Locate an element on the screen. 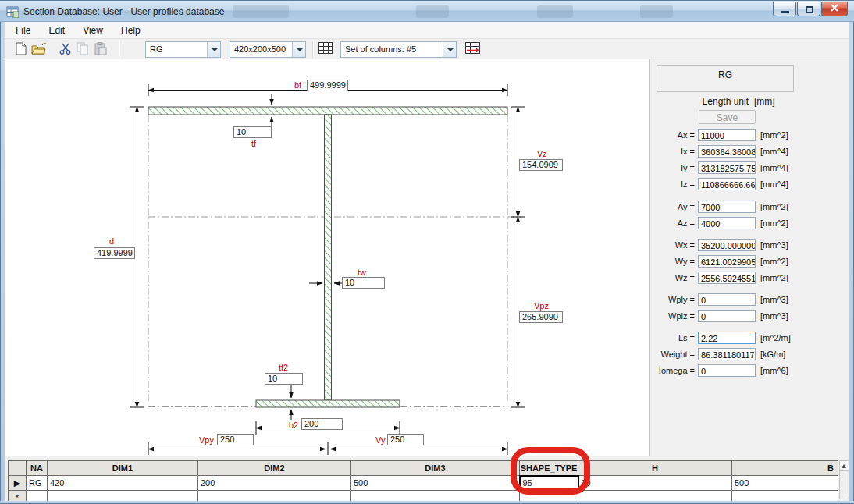 The image size is (854, 504). wplz-field is located at coordinates (727, 316).